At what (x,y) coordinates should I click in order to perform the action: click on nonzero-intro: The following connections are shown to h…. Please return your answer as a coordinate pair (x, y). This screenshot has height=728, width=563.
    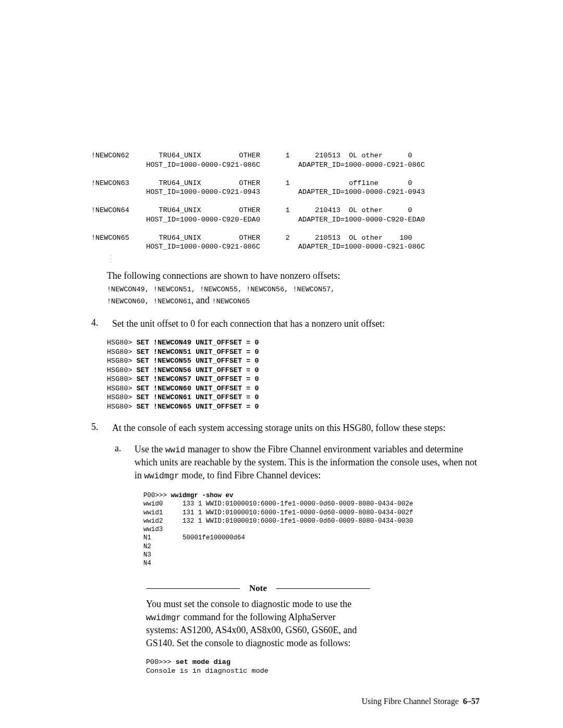
    Looking at the image, I should click on (293, 276).